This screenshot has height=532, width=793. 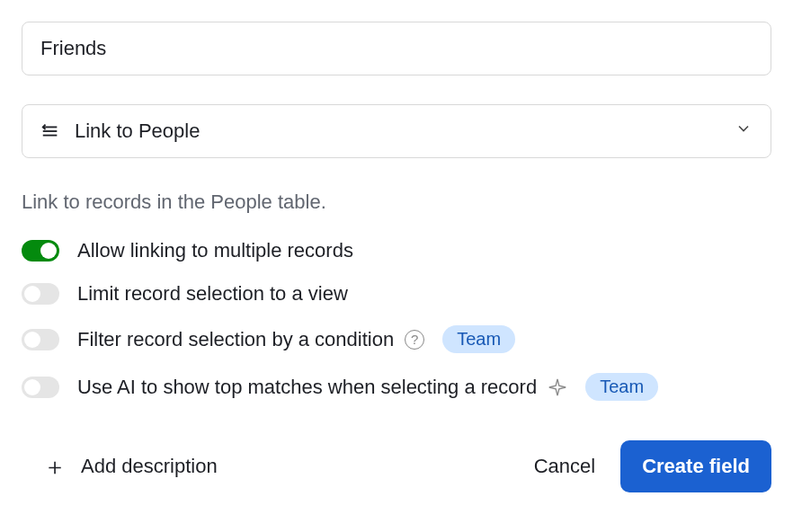 I want to click on option-allow-multiple: Allow linking to multiple records, so click(x=396, y=251).